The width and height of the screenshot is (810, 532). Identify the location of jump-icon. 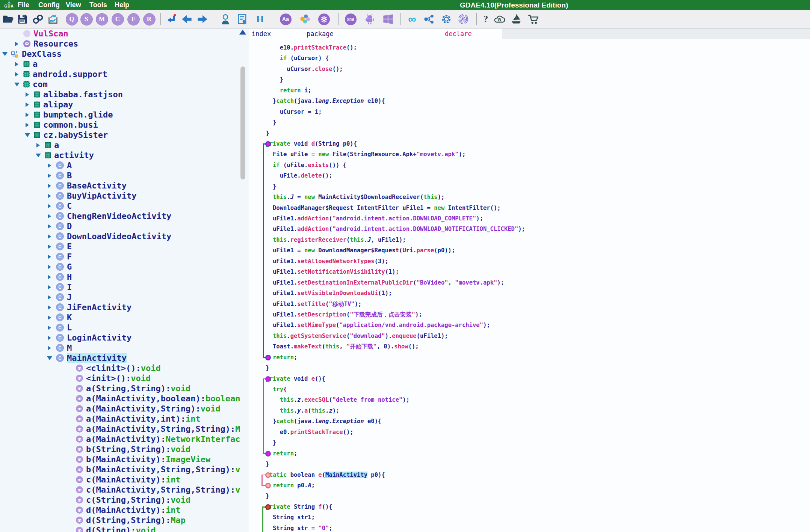
(171, 19).